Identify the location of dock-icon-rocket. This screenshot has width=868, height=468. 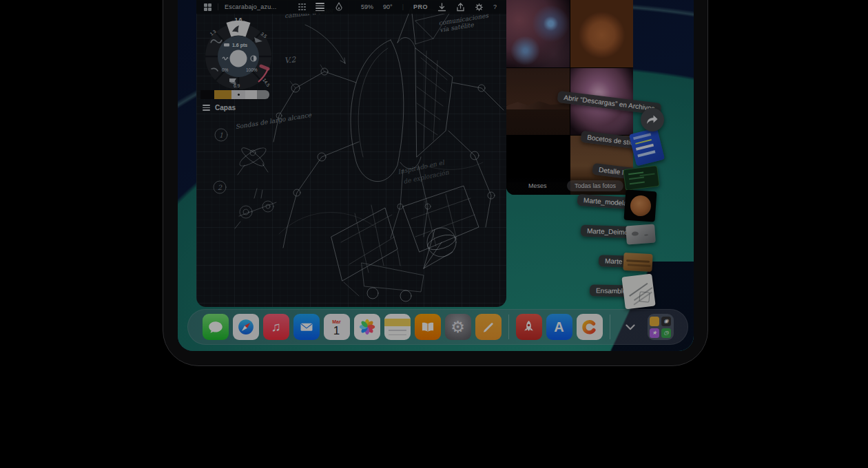
(529, 327).